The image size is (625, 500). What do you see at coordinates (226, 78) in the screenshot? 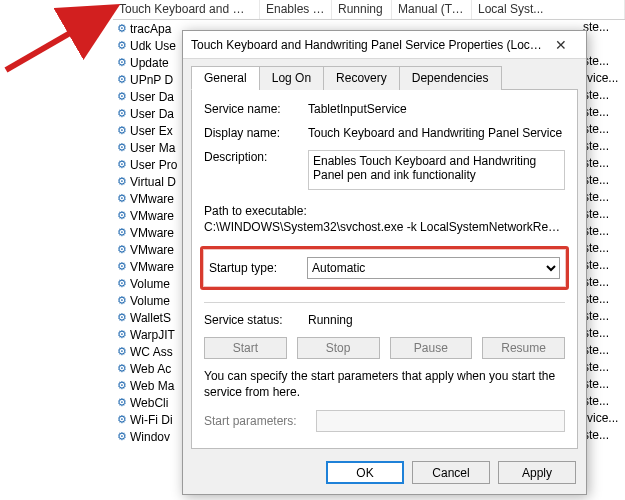
I see `tab-general: General` at bounding box center [226, 78].